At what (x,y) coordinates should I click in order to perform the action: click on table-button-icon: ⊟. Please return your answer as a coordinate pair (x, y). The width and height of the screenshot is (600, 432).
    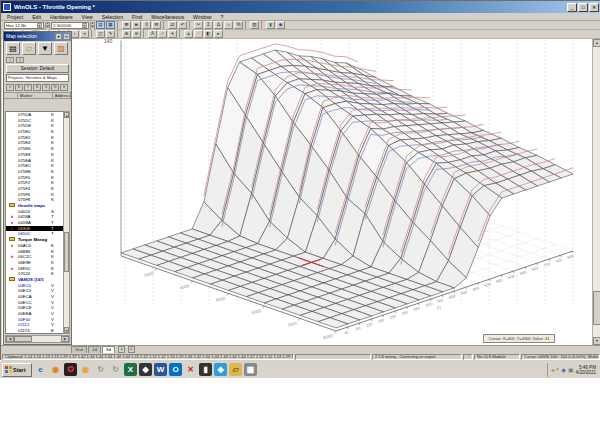
    Looking at the image, I should click on (156, 25).